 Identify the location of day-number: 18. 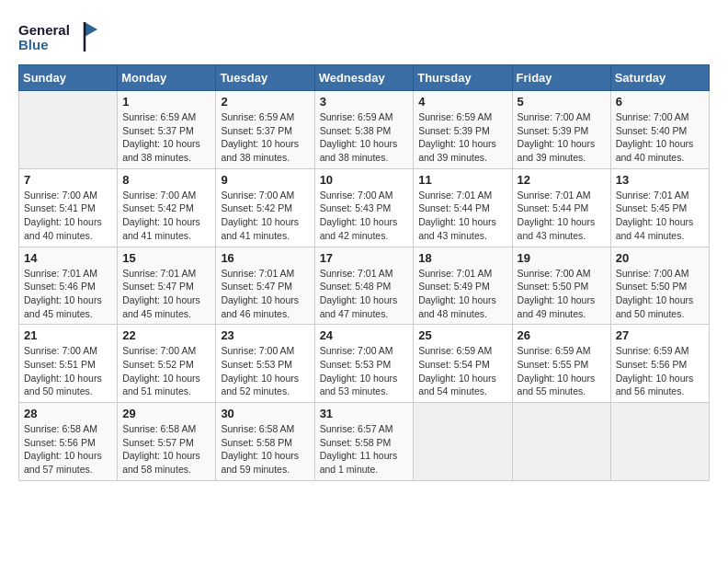
(462, 258).